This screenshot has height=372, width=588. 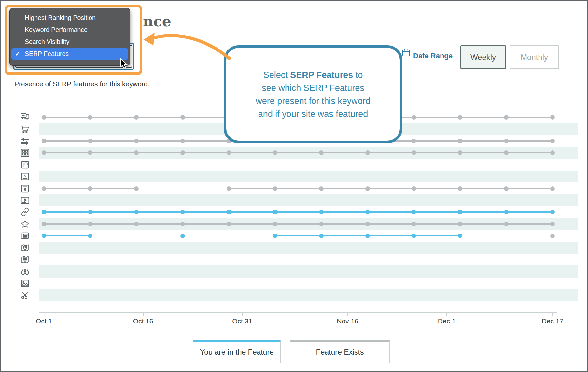 What do you see at coordinates (82, 84) in the screenshot?
I see `chart-subtitle: Presence of SERP features for this keywo…` at bounding box center [82, 84].